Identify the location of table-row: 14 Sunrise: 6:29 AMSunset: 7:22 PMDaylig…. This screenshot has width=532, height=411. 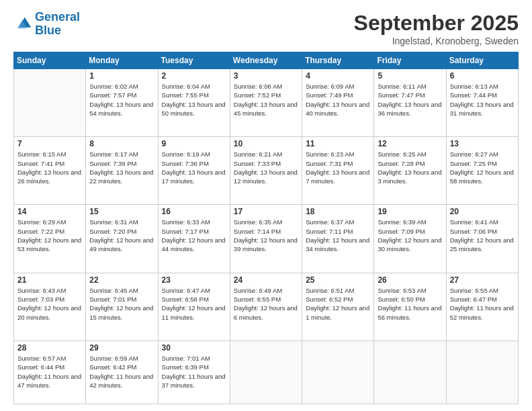
(50, 239).